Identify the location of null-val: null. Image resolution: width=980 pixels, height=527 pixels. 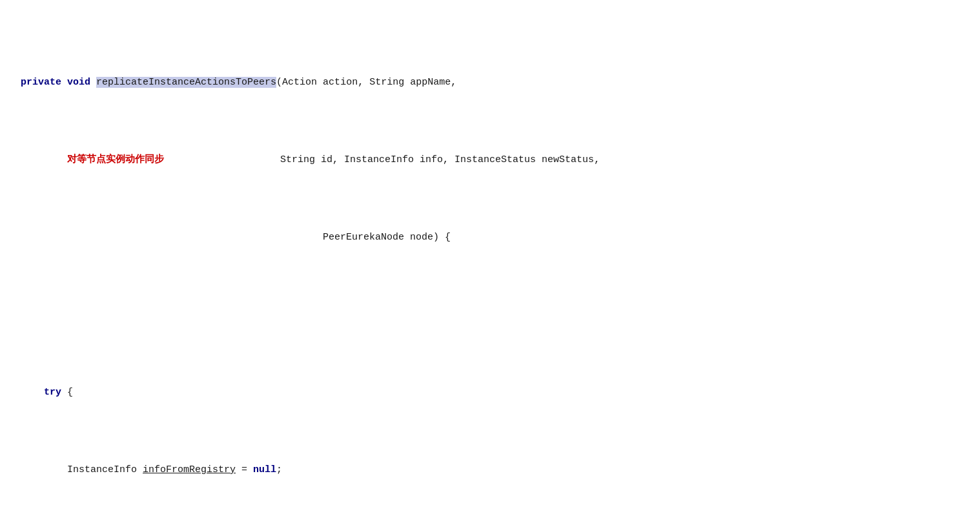
(265, 470).